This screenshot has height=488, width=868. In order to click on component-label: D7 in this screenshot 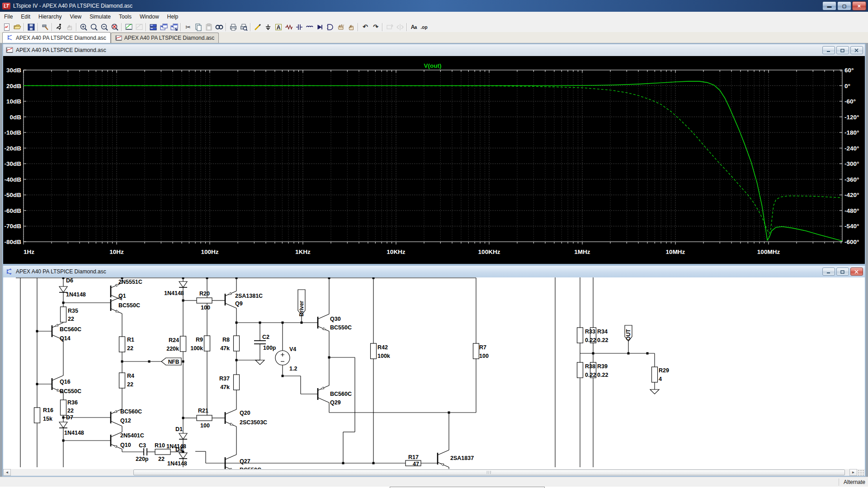, I will do `click(70, 418)`.